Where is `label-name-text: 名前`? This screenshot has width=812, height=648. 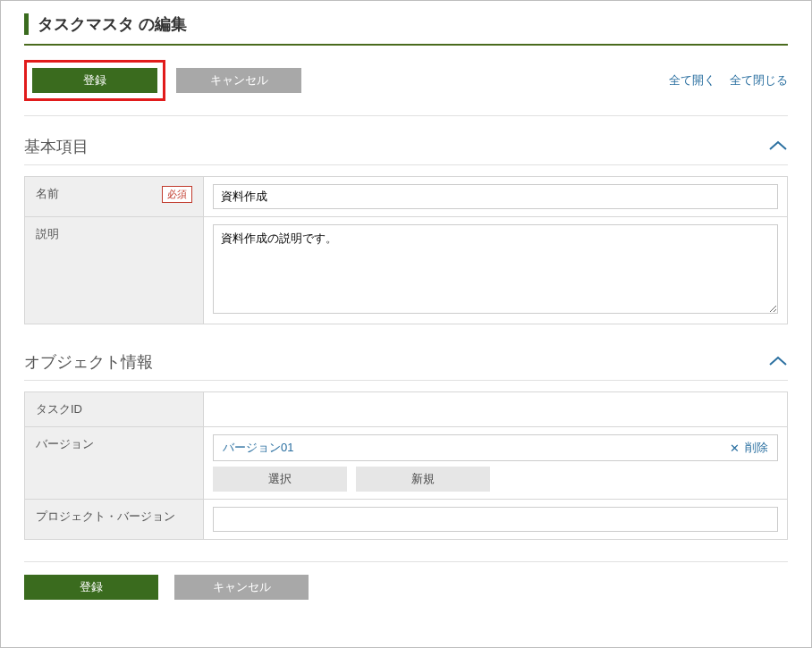 label-name-text: 名前 is located at coordinates (47, 194).